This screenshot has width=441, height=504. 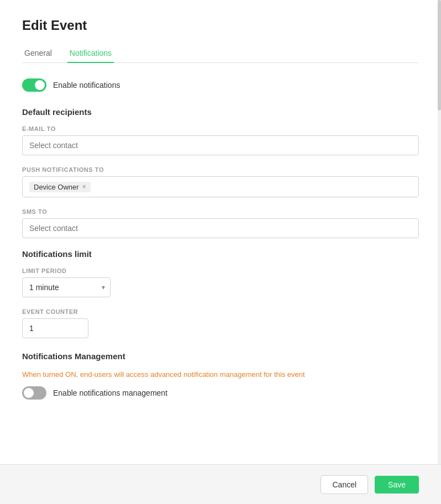 What do you see at coordinates (55, 328) in the screenshot?
I see `event-counter-input` at bounding box center [55, 328].